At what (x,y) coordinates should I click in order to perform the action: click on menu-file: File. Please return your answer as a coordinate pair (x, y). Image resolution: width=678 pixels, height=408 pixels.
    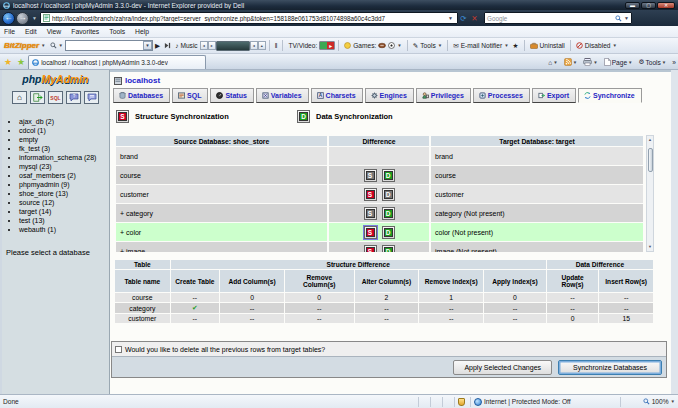
    Looking at the image, I should click on (10, 32).